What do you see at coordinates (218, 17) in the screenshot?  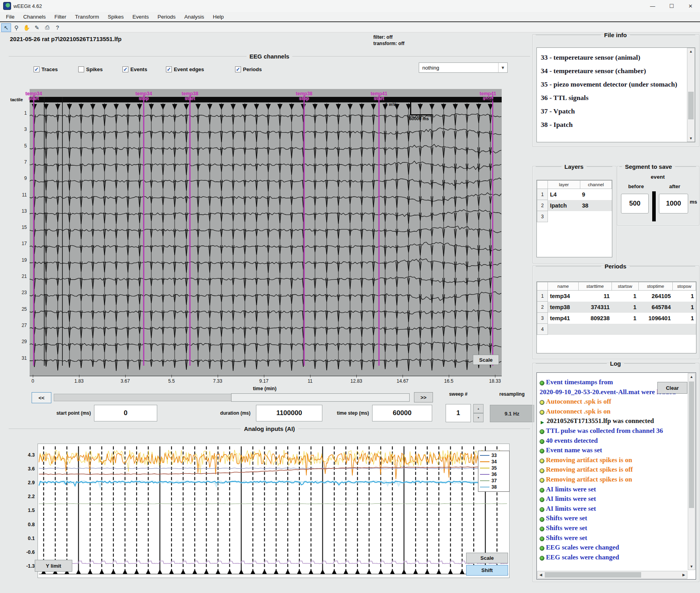 I see `menu-help: Help` at bounding box center [218, 17].